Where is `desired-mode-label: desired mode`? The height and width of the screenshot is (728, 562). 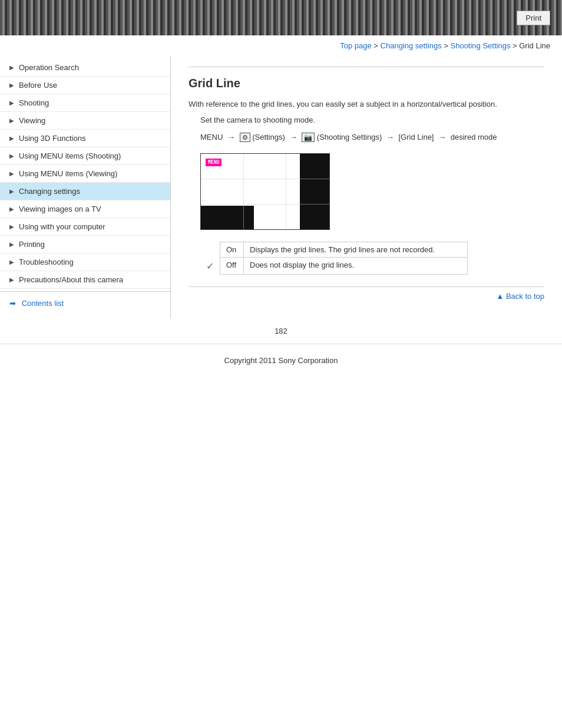 desired-mode-label: desired mode is located at coordinates (474, 137).